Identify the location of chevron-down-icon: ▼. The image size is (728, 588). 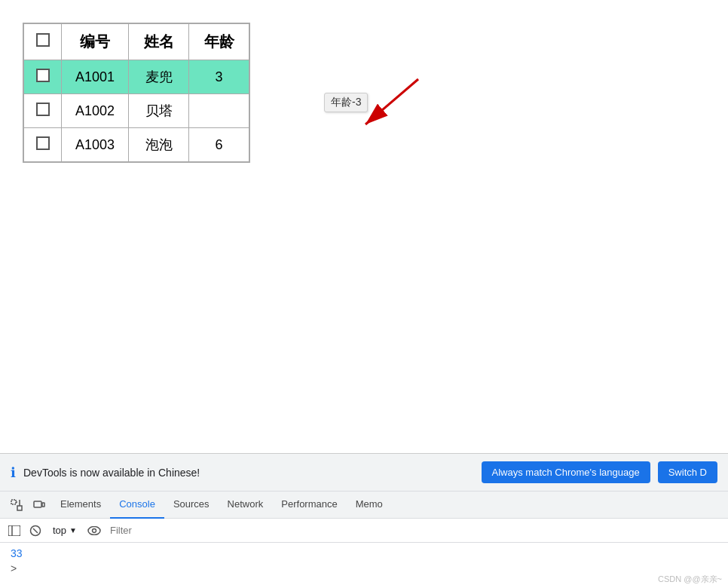
(73, 531).